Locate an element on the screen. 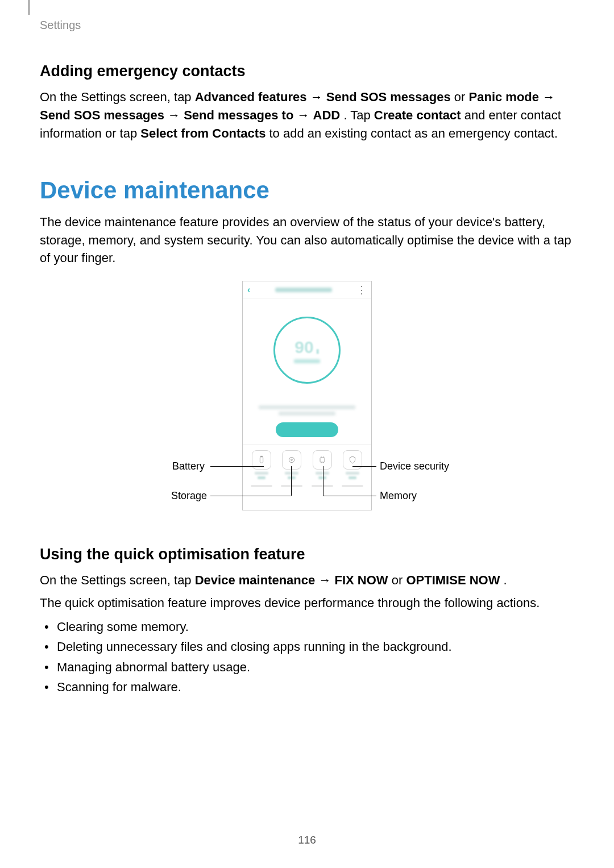  bold-send-sos-1: Send SOS messages is located at coordinates (389, 97).